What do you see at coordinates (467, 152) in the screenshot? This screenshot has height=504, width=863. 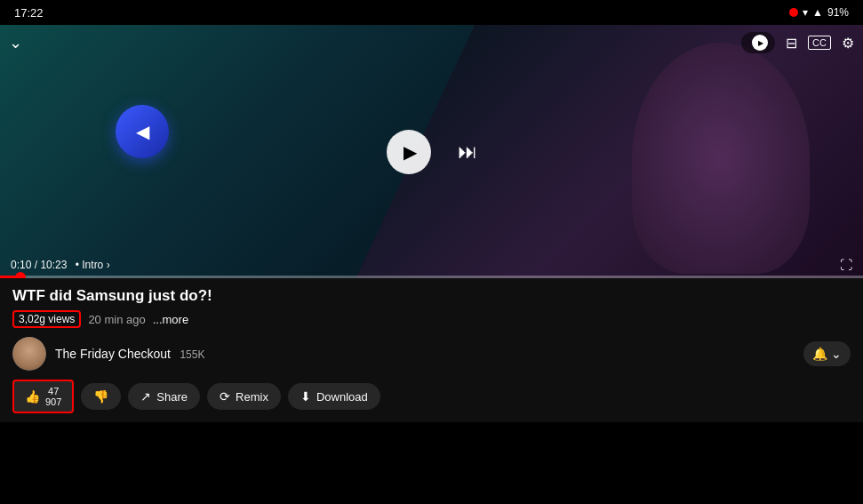 I see `skip-forward-button: ⏭` at bounding box center [467, 152].